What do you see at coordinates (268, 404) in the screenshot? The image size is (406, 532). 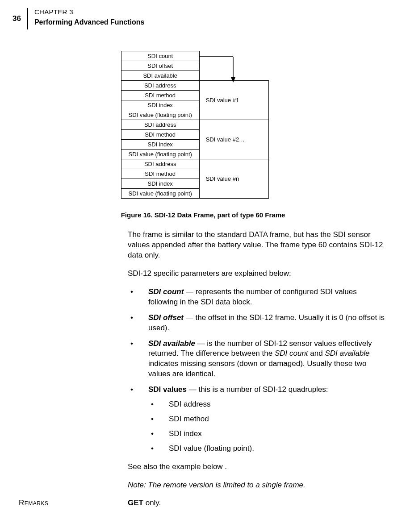 I see `list-item: SDI address` at bounding box center [268, 404].